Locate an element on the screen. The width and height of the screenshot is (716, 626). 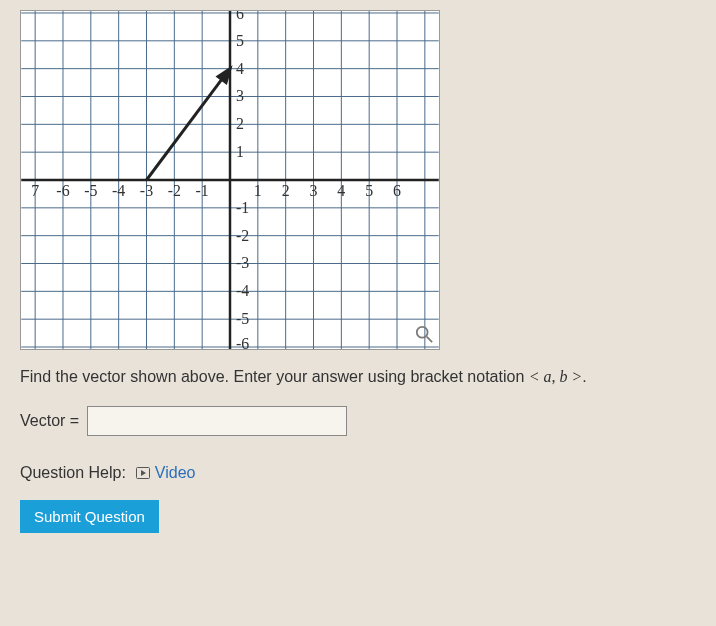
submit-button: Submit Question is located at coordinates (90, 516).